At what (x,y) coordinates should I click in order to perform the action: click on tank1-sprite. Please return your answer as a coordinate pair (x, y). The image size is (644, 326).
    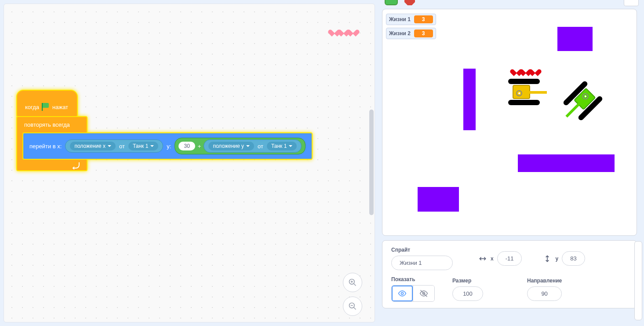
    Looking at the image, I should click on (524, 92).